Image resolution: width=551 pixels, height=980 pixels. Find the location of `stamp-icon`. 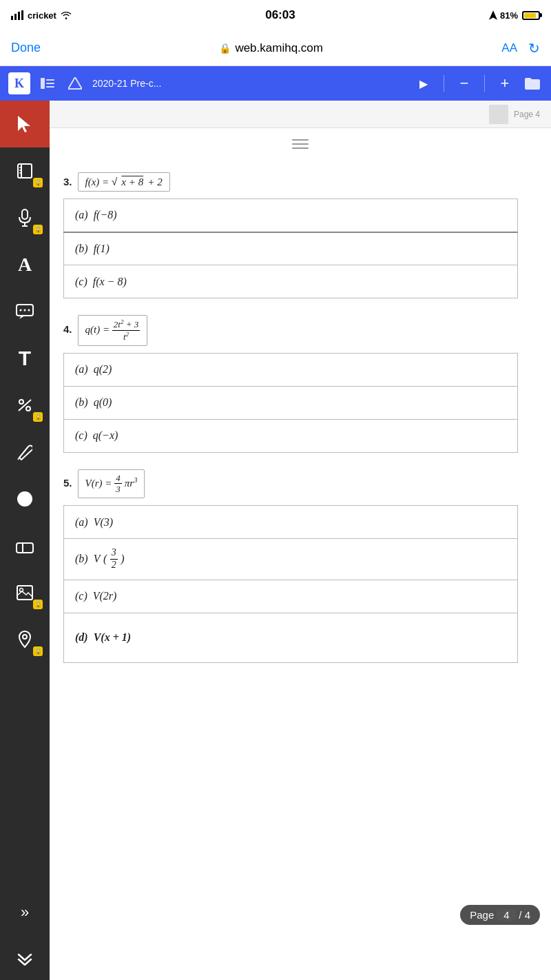

stamp-icon is located at coordinates (25, 499).